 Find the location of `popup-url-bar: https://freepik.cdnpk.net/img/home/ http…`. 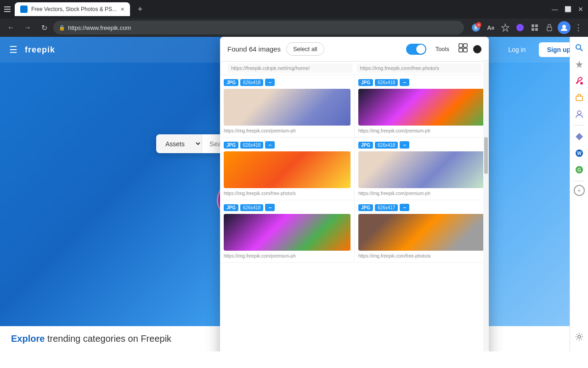

popup-url-bar: https://freepik.cdnpk.net/img/home/ http… is located at coordinates (355, 68).